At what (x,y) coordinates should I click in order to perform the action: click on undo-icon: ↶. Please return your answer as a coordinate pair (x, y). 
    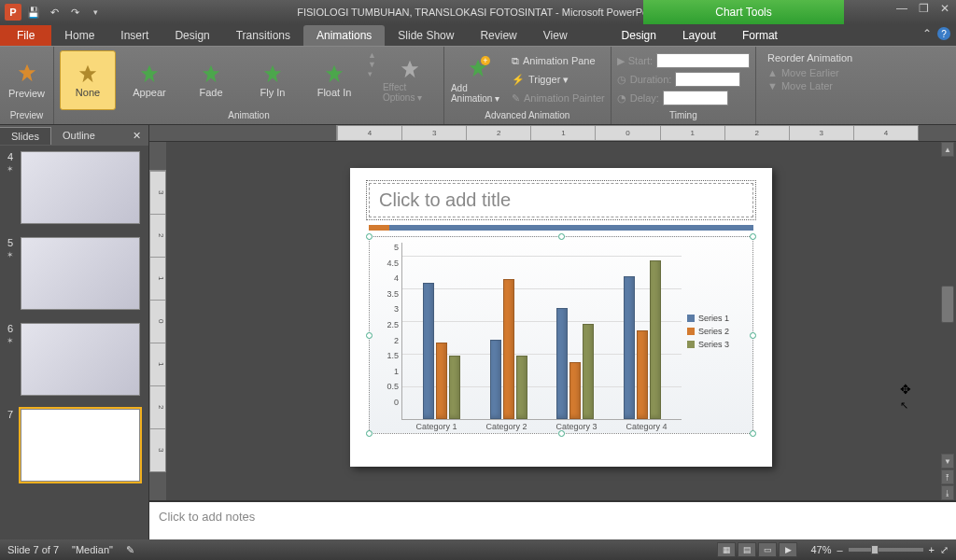
    Looking at the image, I should click on (54, 12).